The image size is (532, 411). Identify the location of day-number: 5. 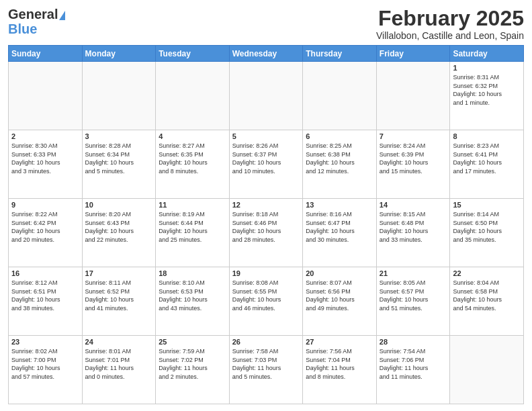
(266, 136).